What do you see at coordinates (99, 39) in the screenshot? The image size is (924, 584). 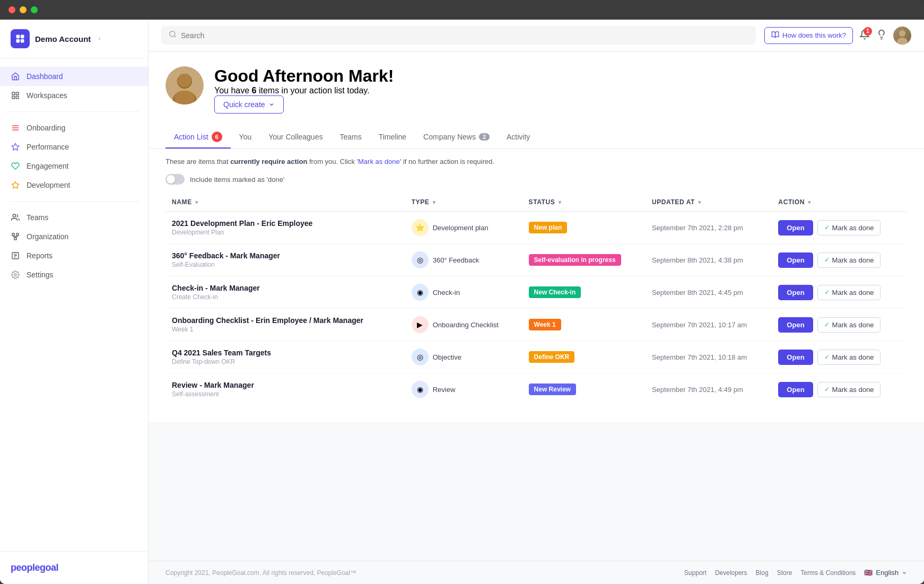 I see `account-chevron: ›` at bounding box center [99, 39].